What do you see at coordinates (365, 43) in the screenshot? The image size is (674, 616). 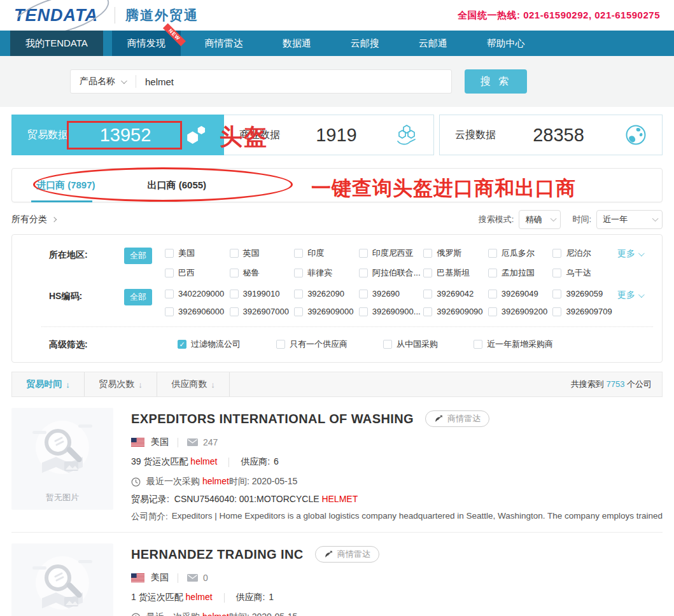 I see `nav-cloud-mail-search: 云邮搜` at bounding box center [365, 43].